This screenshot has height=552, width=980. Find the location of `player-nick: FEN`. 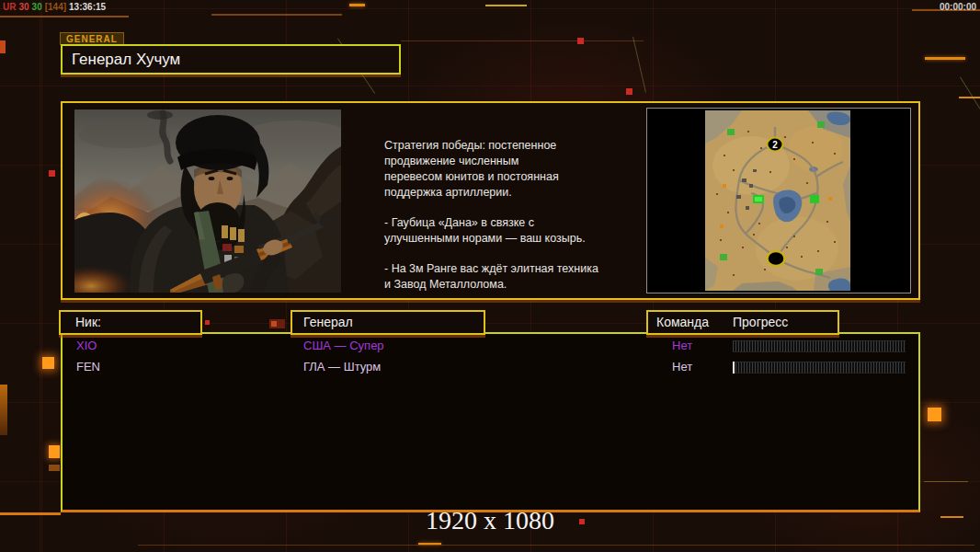

player-nick: FEN is located at coordinates (88, 366).